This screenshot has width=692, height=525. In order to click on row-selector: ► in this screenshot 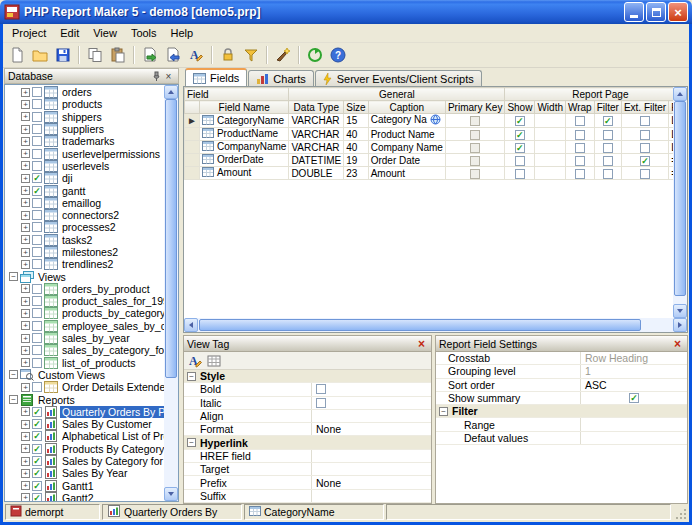, I will do `click(192, 121)`.